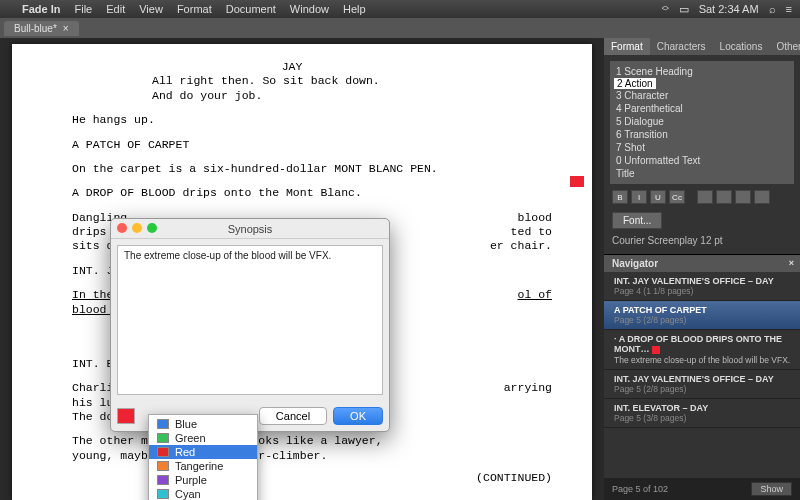 This screenshot has width=800, height=500. I want to click on action-line: young, mayb artner, a ladder-climber., so click(312, 456).